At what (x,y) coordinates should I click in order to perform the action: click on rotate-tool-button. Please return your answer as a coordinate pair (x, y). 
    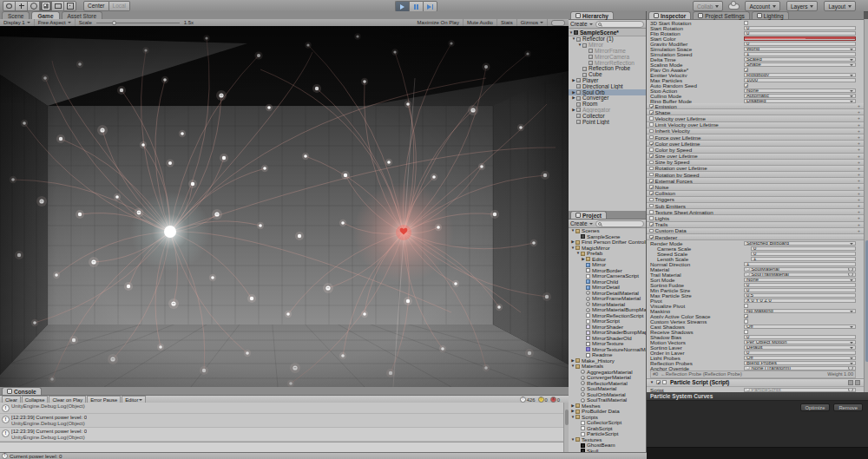
    Looking at the image, I should click on (33, 6).